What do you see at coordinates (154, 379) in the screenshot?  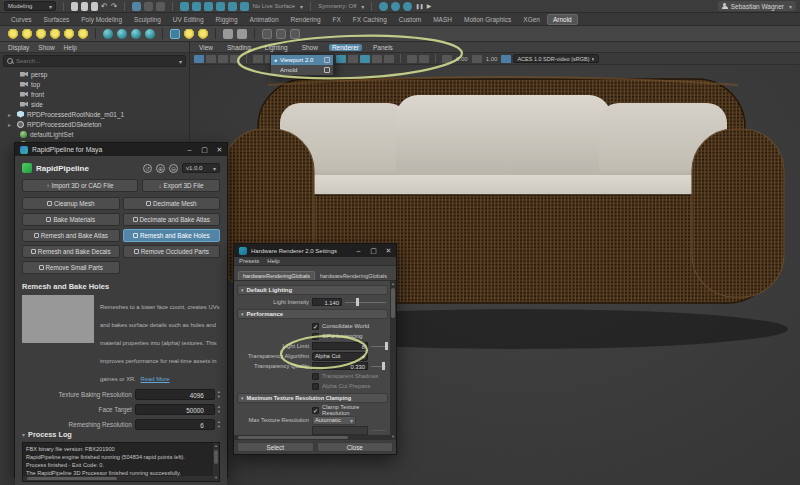 I see `read-more-link: Read More` at bounding box center [154, 379].